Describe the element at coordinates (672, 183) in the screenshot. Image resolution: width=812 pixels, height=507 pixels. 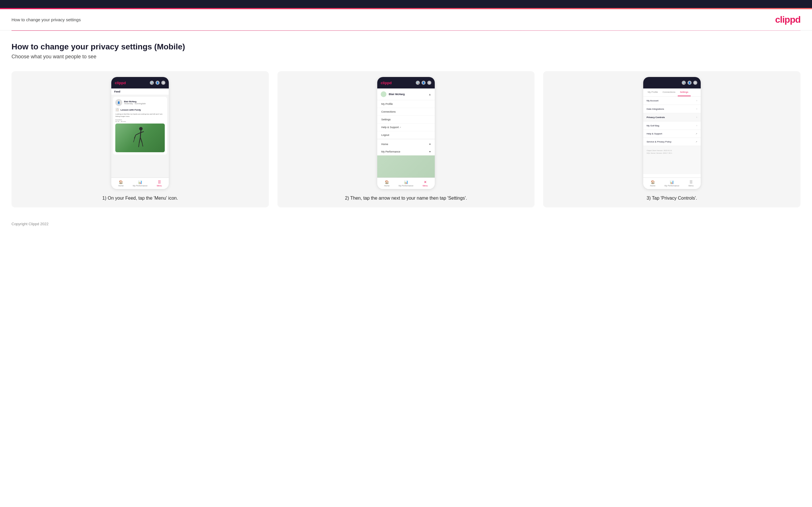
I see `phone-bottom-nav-3: 🏠 Home 📊 My Performance ☰ Menu` at that location.